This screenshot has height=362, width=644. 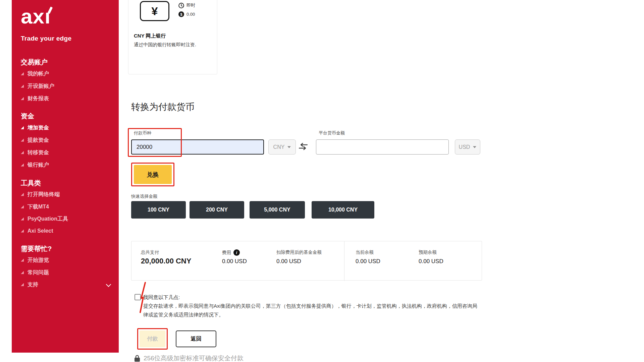 What do you see at coordinates (152, 339) in the screenshot?
I see `pay-button: 付款` at bounding box center [152, 339].